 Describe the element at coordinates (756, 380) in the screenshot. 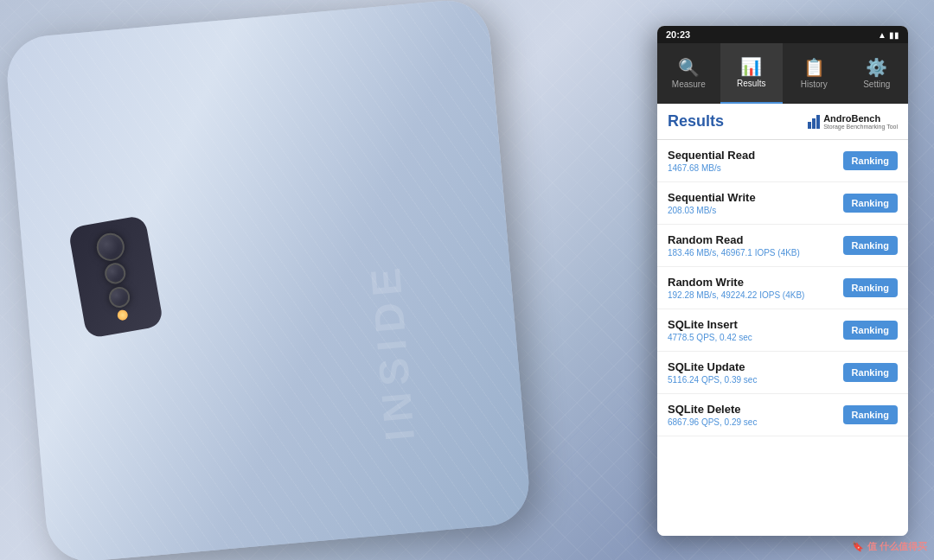

I see `bench-value: 5116.24 QPS, 0.39 sec` at that location.